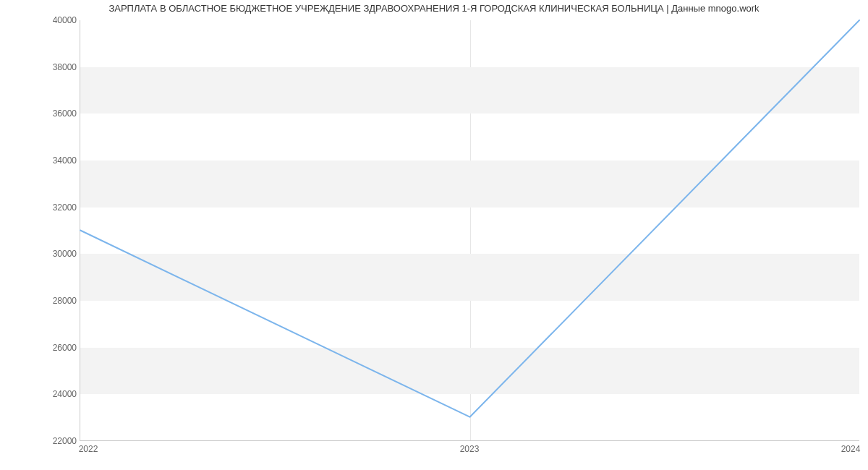  I want to click on y-tick-label: 22000, so click(44, 441).